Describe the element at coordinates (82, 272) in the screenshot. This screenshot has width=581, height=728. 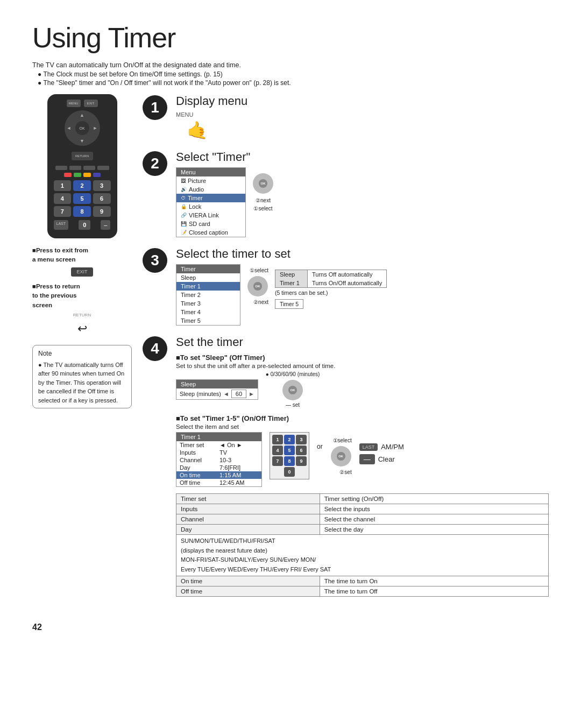
I see `exit-btn-label: EXIT` at that location.